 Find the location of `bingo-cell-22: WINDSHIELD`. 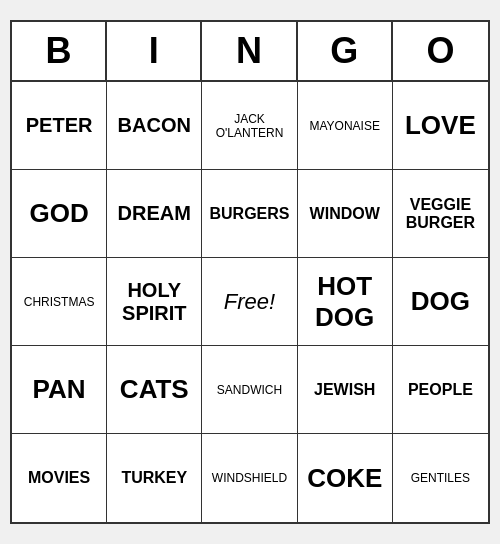

bingo-cell-22: WINDSHIELD is located at coordinates (250, 478).